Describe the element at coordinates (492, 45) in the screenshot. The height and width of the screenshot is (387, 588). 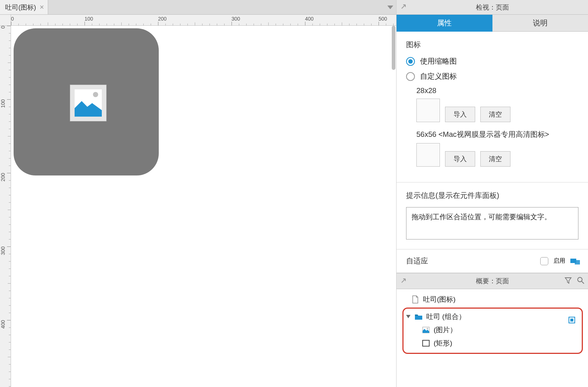
I see `icon-section-title: 图标` at that location.